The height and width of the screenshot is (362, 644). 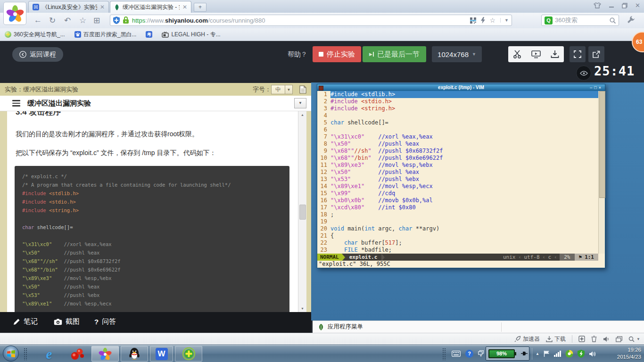 What do you see at coordinates (83, 21) in the screenshot?
I see `favorite-star-icon: ☆` at bounding box center [83, 21].